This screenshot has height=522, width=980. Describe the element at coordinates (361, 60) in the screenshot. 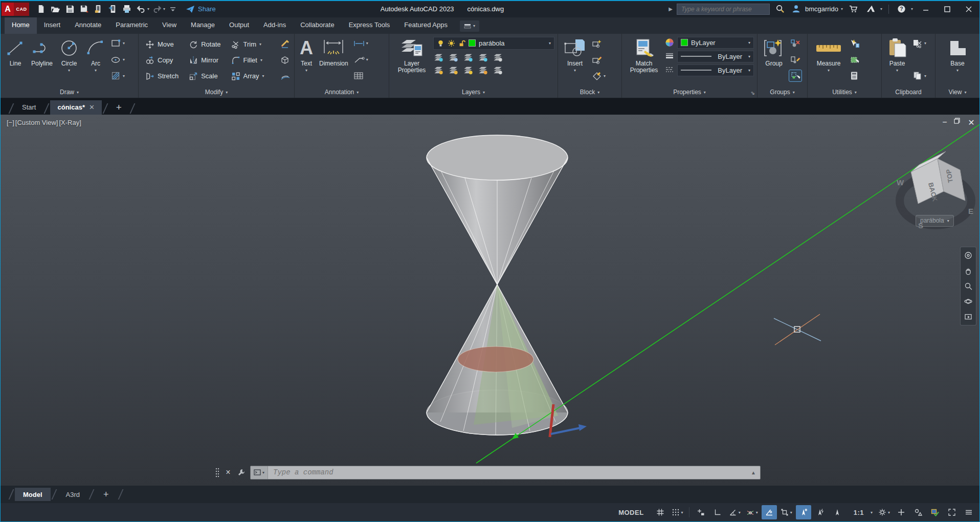

I see `leader-button: ▾` at that location.